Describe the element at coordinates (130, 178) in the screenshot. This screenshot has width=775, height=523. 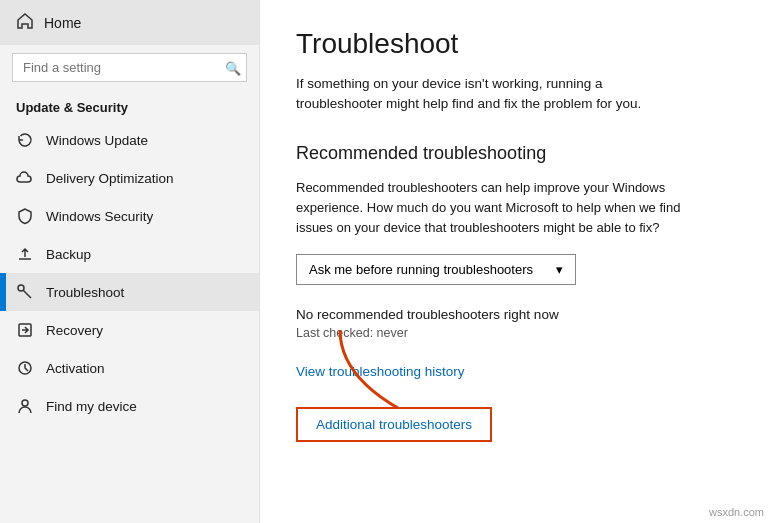
I see `sidebar-item-delivery-optimization: Delivery Optimization` at that location.